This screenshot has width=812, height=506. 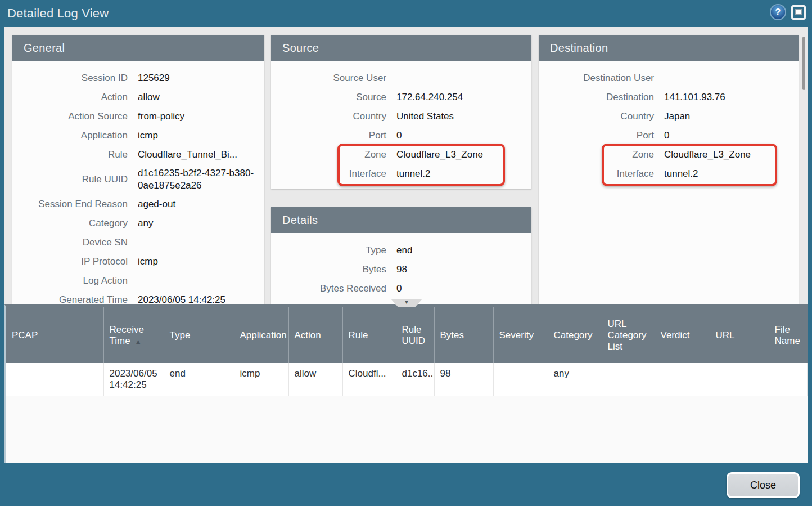 I want to click on column-header: File Name, so click(x=788, y=335).